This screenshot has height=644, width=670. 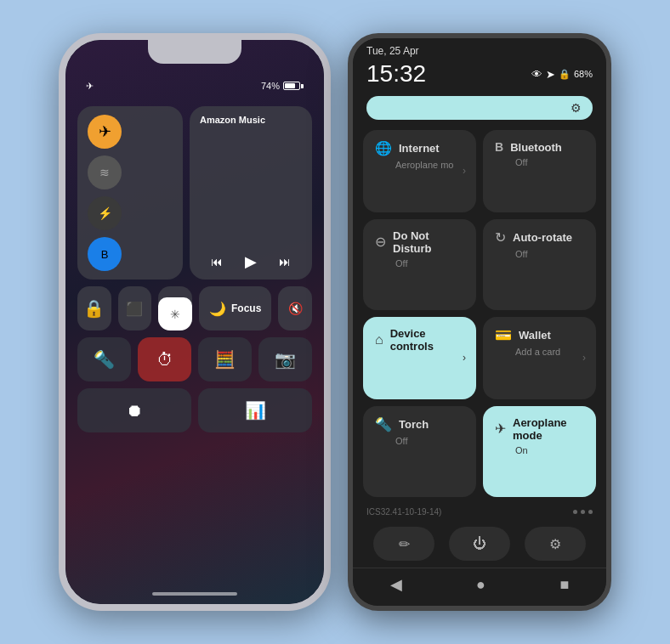 What do you see at coordinates (134, 411) in the screenshot?
I see `ios-record-icon: ⏺` at bounding box center [134, 411].